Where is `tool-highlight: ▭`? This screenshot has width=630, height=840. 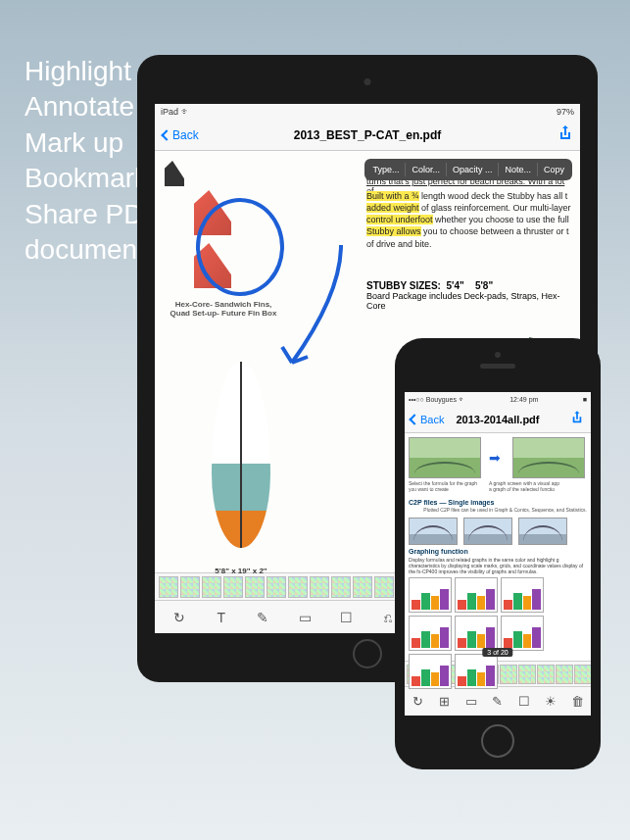 tool-highlight: ▭ is located at coordinates (305, 618).